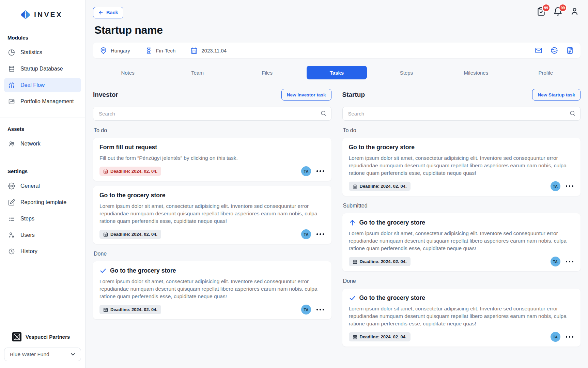 The image size is (588, 368). Describe the element at coordinates (12, 186) in the screenshot. I see `gear-icon` at that location.